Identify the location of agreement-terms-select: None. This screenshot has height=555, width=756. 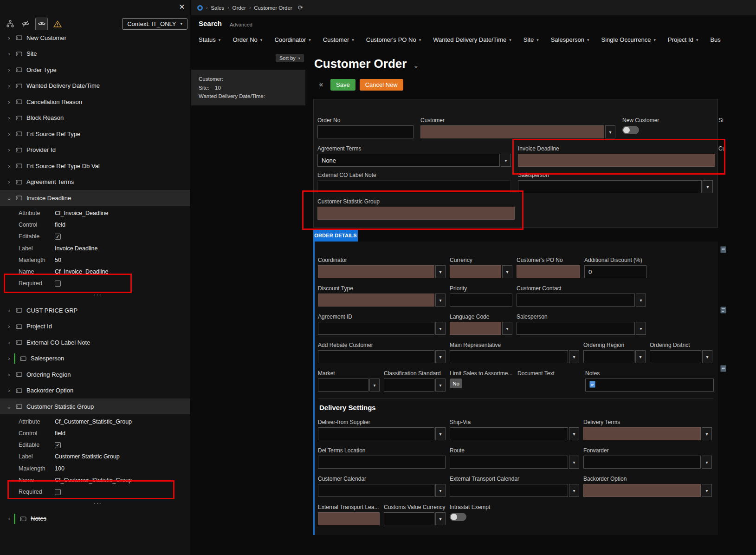
(408, 160).